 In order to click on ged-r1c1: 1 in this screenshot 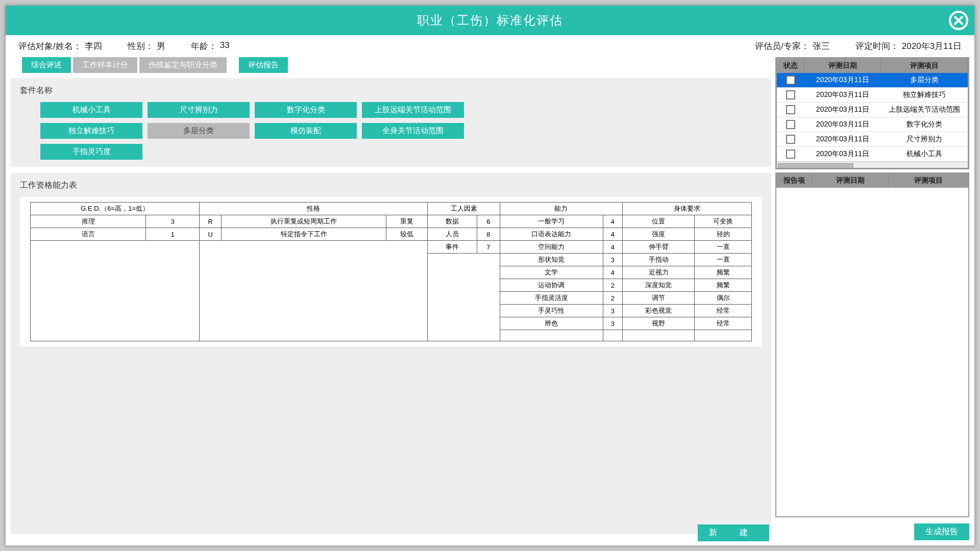, I will do `click(173, 235)`.